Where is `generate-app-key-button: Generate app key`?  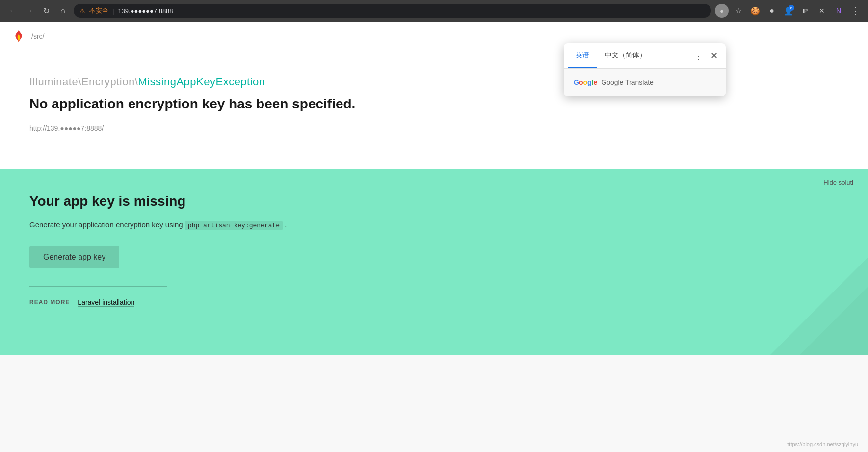
generate-app-key-button: Generate app key is located at coordinates (75, 257).